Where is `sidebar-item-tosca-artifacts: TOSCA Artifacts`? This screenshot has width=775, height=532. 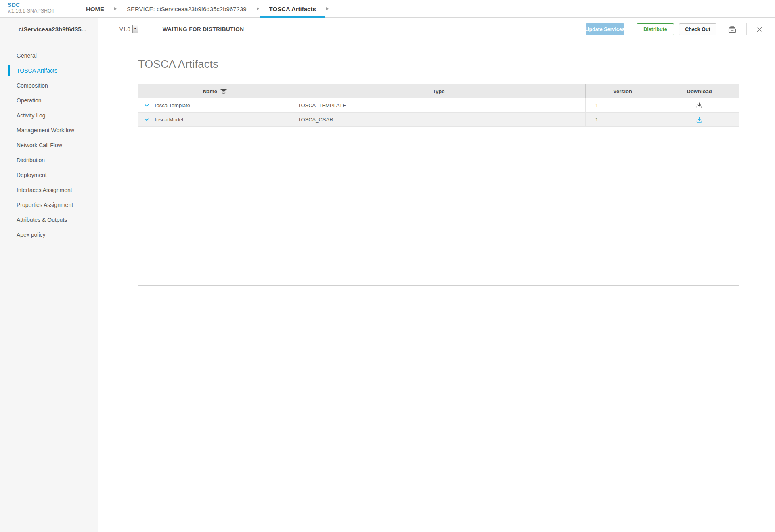
sidebar-item-tosca-artifacts: TOSCA Artifacts is located at coordinates (49, 70).